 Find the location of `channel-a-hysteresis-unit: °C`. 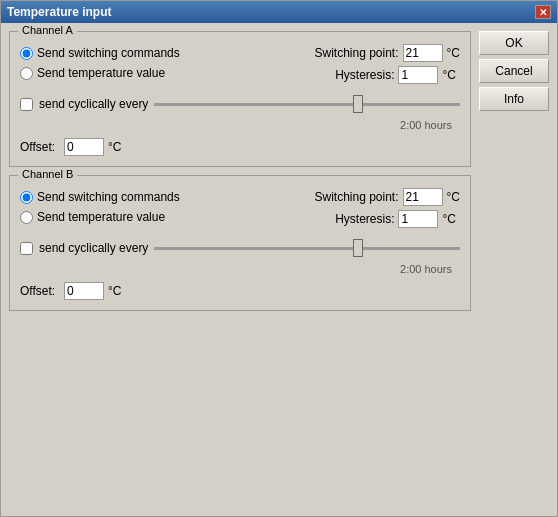

channel-a-hysteresis-unit: °C is located at coordinates (448, 75).